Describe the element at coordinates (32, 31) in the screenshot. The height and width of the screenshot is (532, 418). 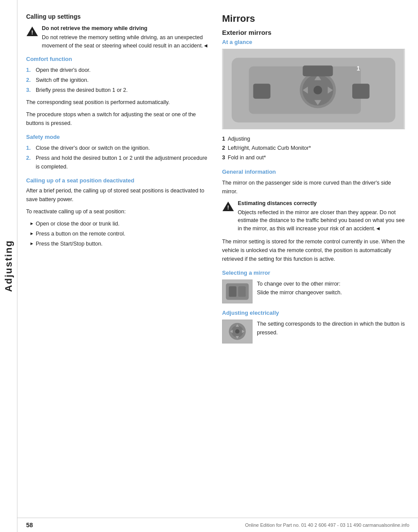
I see `warning-icon-1: !` at that location.